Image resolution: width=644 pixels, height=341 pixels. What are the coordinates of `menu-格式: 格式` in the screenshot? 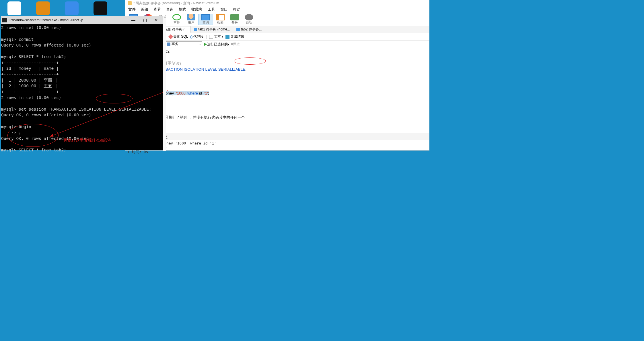 It's located at (182, 9).